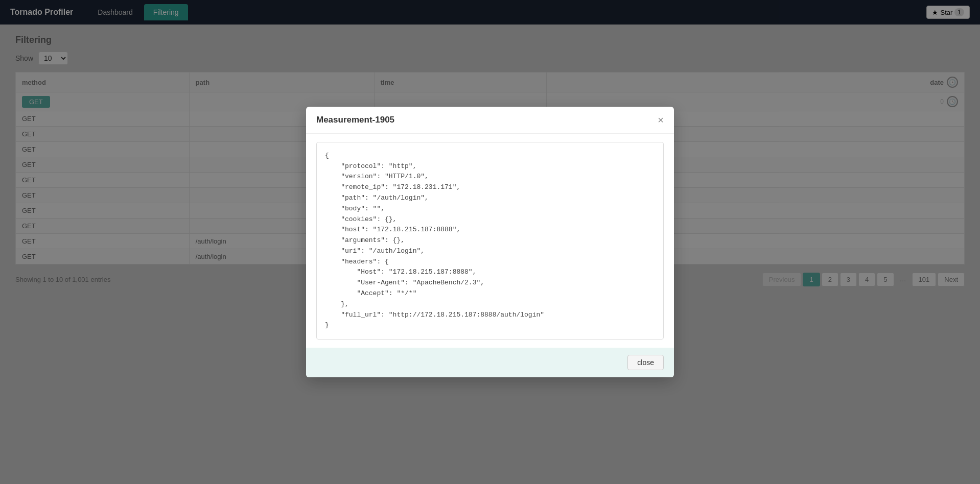  What do you see at coordinates (490, 120) in the screenshot?
I see `modal-header: Measurement-1905 ×` at bounding box center [490, 120].